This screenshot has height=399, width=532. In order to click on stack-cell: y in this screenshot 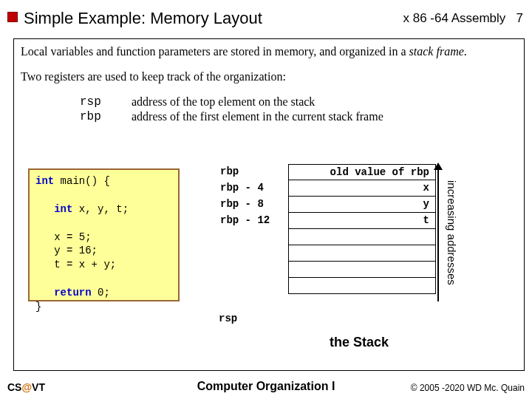, I will do `click(362, 205)`.